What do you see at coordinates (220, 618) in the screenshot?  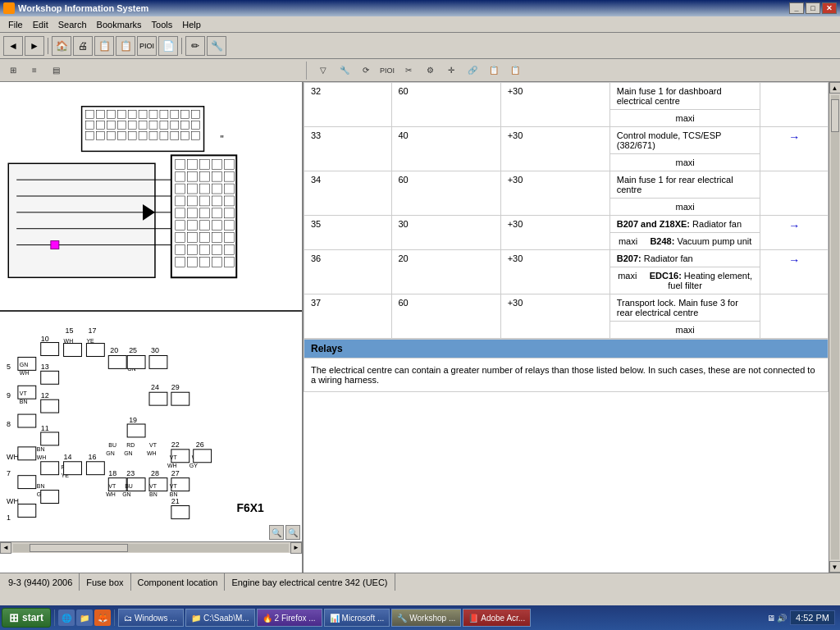 I see `taskbar-saab-btn: 📁 C:\Saab\M...` at bounding box center [220, 618].